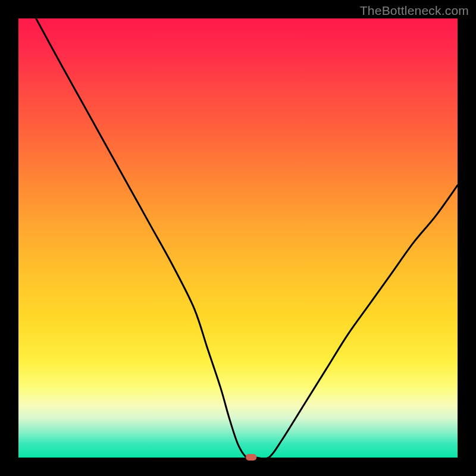 Image resolution: width=476 pixels, height=476 pixels. Describe the element at coordinates (251, 457) in the screenshot. I see `marker-icon` at that location.